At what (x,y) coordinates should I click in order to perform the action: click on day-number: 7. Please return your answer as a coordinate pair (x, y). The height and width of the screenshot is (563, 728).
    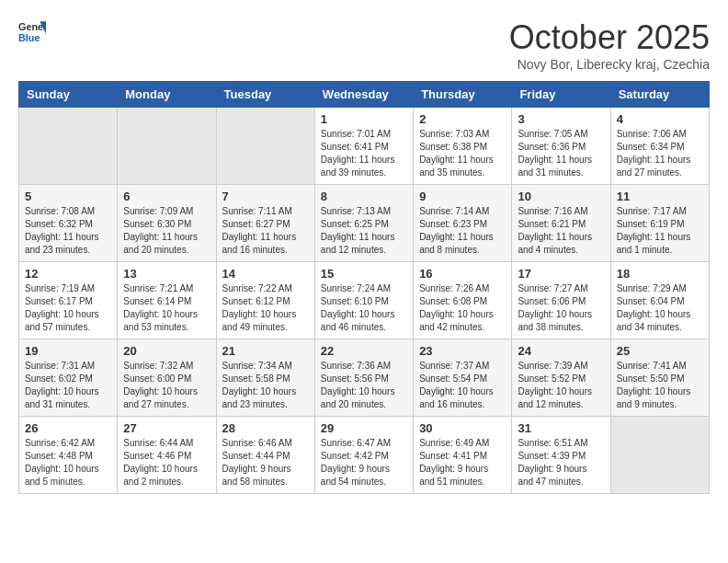
    Looking at the image, I should click on (266, 197).